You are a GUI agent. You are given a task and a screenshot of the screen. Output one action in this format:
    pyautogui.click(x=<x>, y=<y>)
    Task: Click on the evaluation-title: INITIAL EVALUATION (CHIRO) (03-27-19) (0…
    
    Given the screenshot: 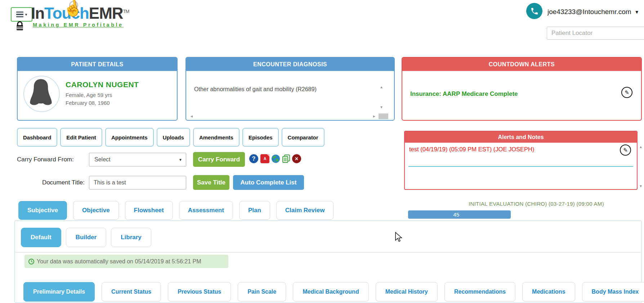 What is the action you would take?
    pyautogui.click(x=536, y=204)
    